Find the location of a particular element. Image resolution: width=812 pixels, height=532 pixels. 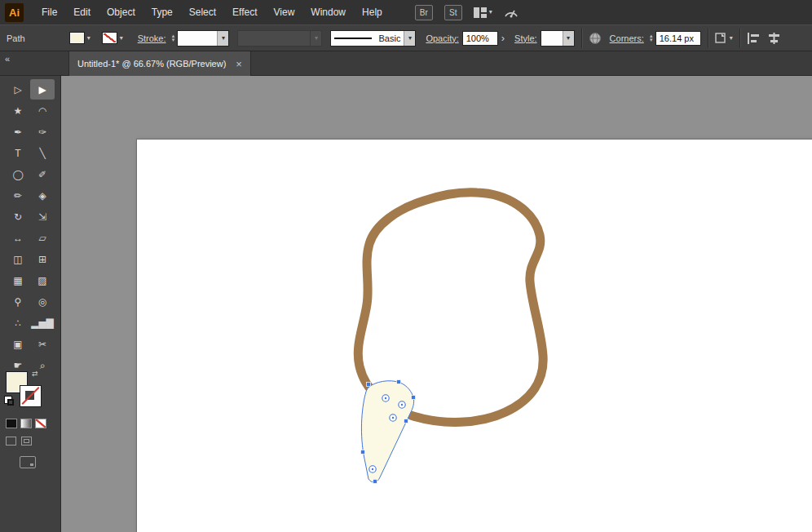

opacity-value: 100% is located at coordinates (478, 38).